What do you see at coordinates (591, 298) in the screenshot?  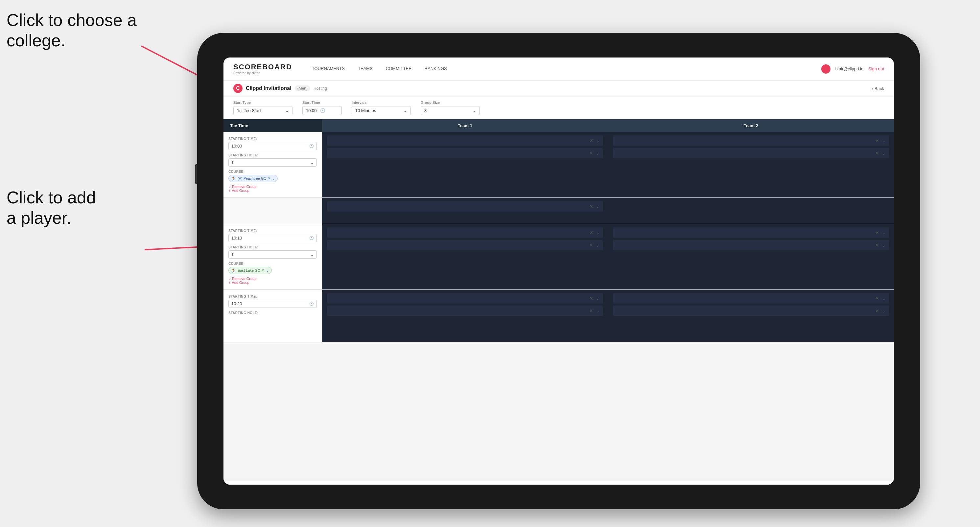 I see `x-icon-9: ✕` at bounding box center [591, 298].